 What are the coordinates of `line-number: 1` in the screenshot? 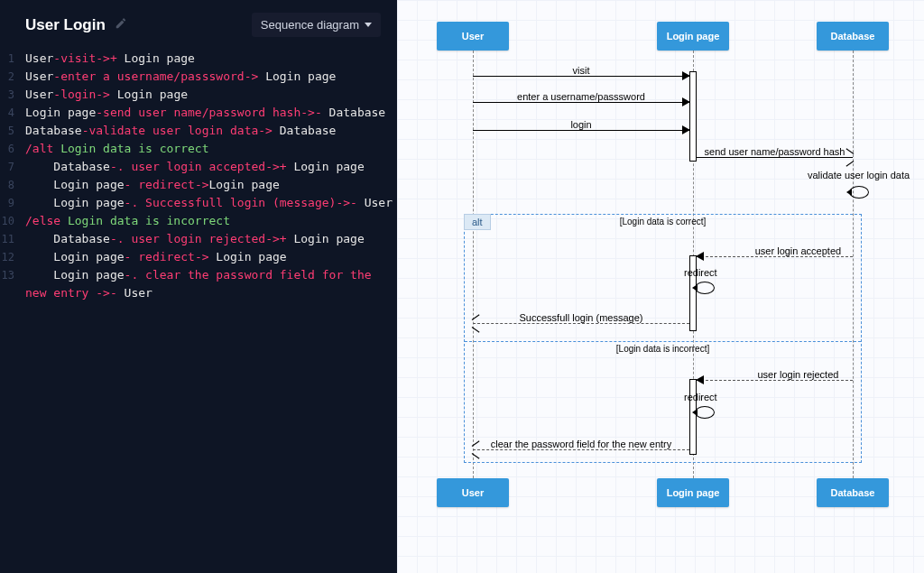 It's located at (13, 59).